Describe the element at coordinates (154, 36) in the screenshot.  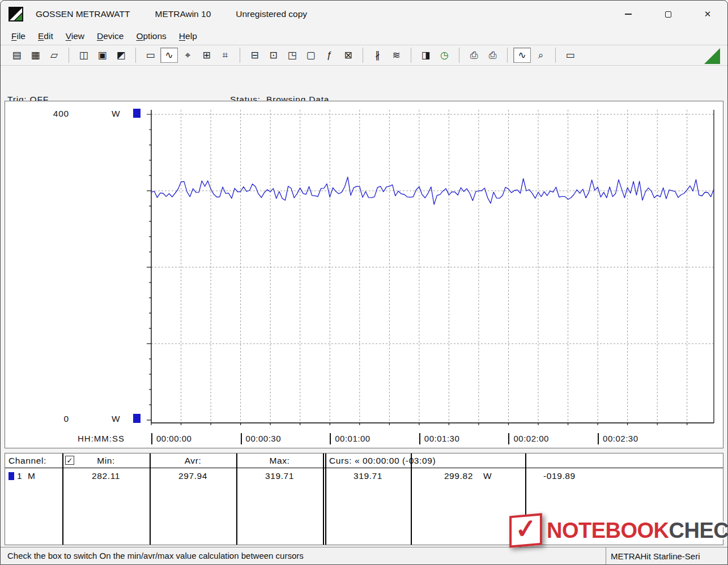
I see `menu-options-label-rest: ptions` at that location.